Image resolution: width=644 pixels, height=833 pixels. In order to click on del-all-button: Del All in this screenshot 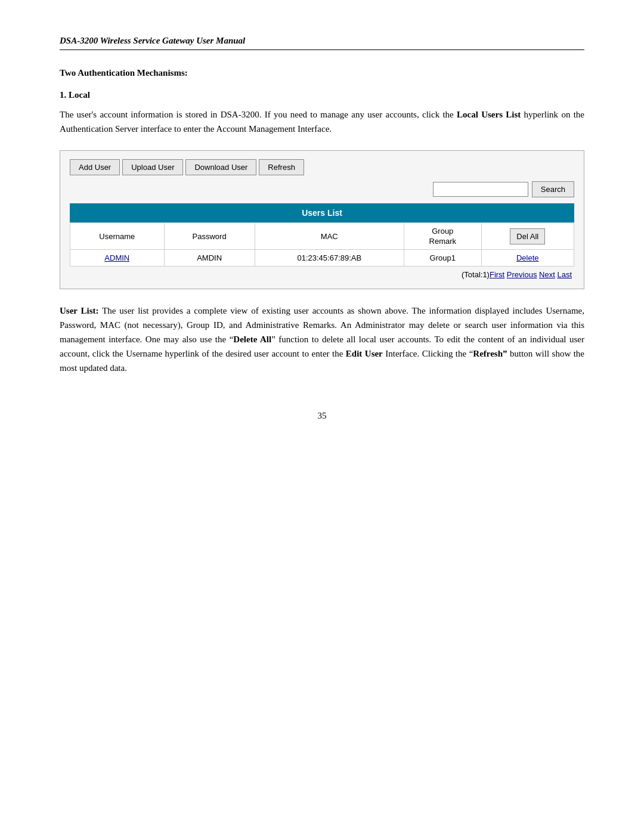, I will do `click(527, 236)`.